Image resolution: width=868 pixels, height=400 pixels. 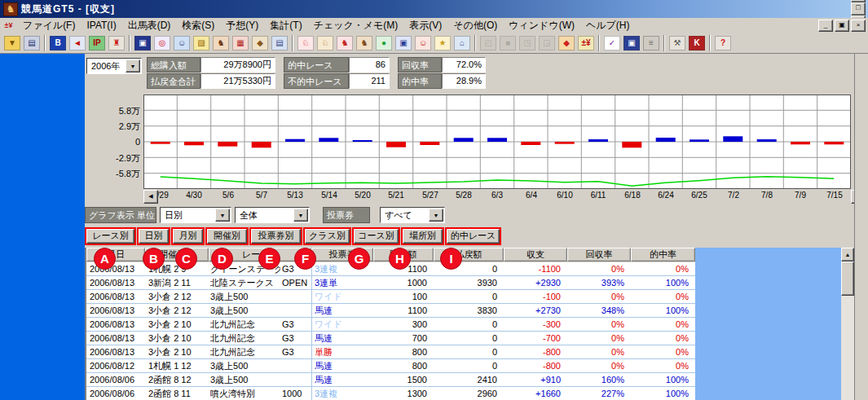 I want to click on menu-help: ヘルプ(H), so click(x=608, y=25).